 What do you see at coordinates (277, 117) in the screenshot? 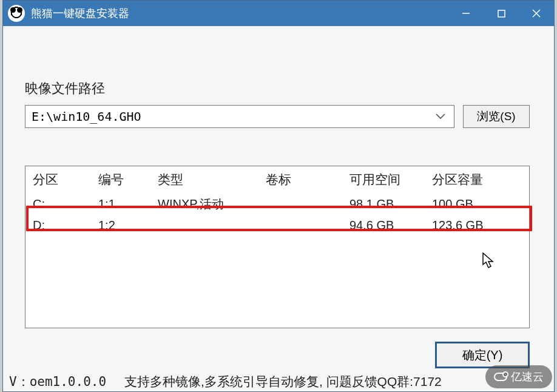
I see `path-row: 浏览(S)` at bounding box center [277, 117].